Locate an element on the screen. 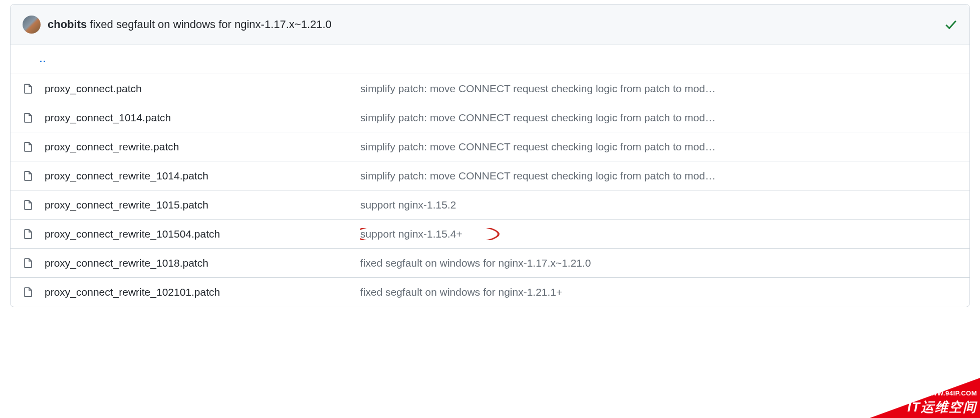  parent-directory-link: .. is located at coordinates (43, 59).